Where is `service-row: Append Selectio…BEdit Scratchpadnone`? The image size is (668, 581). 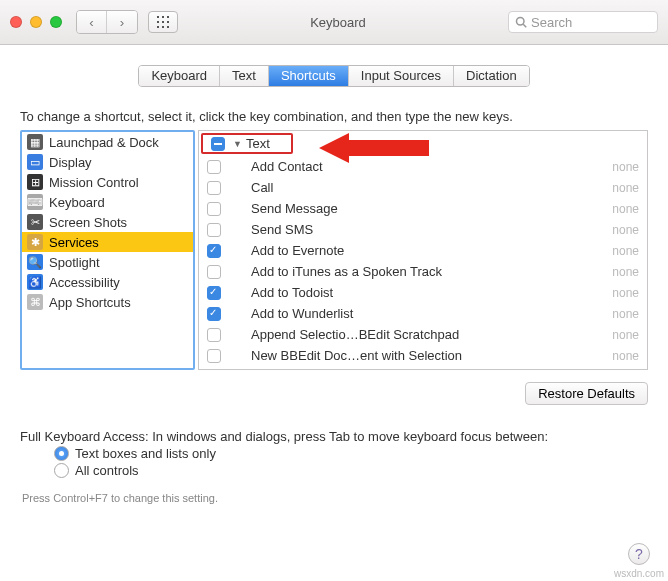 service-row: Append Selectio…BEdit Scratchpadnone is located at coordinates (423, 334).